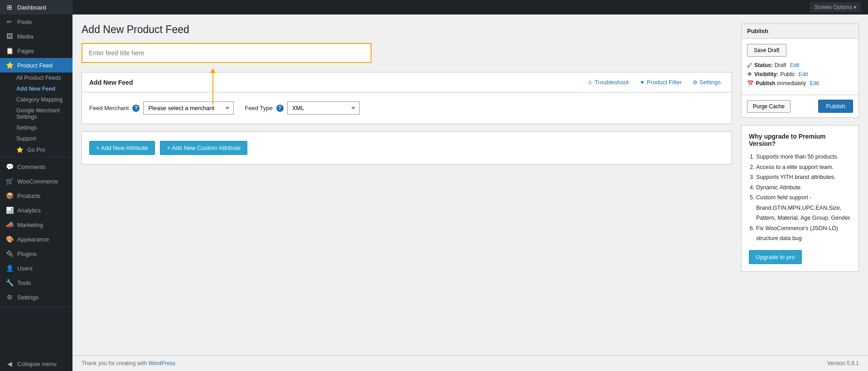  What do you see at coordinates (111, 82) in the screenshot?
I see `add-new-feed-label: Add New Feed` at bounding box center [111, 82].